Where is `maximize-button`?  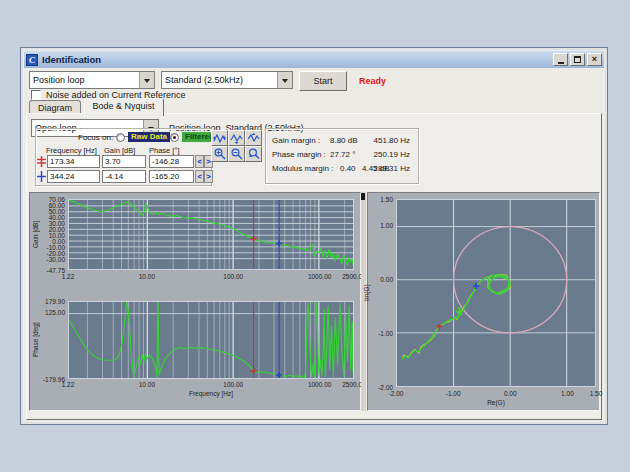 maximize-button is located at coordinates (578, 60).